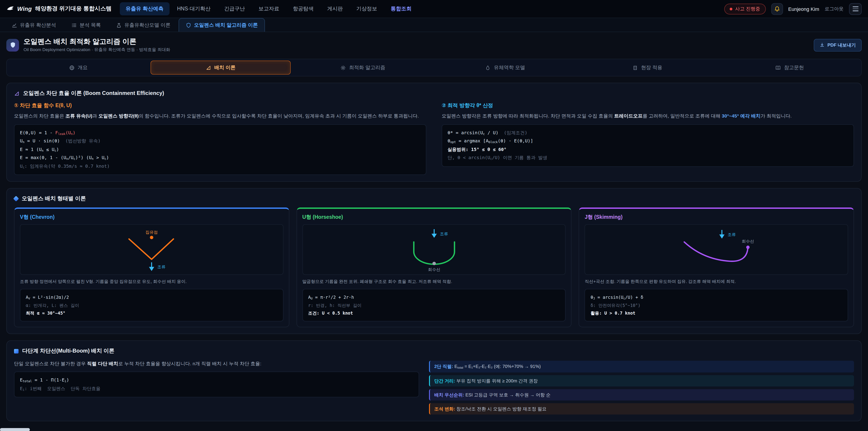 This screenshot has width=868, height=431. Describe the element at coordinates (642, 409) in the screenshot. I see `note-tidal-change: 조석 변화: 창조/낙조 전환 시 오일펜스 방향 재조정 필요` at that location.